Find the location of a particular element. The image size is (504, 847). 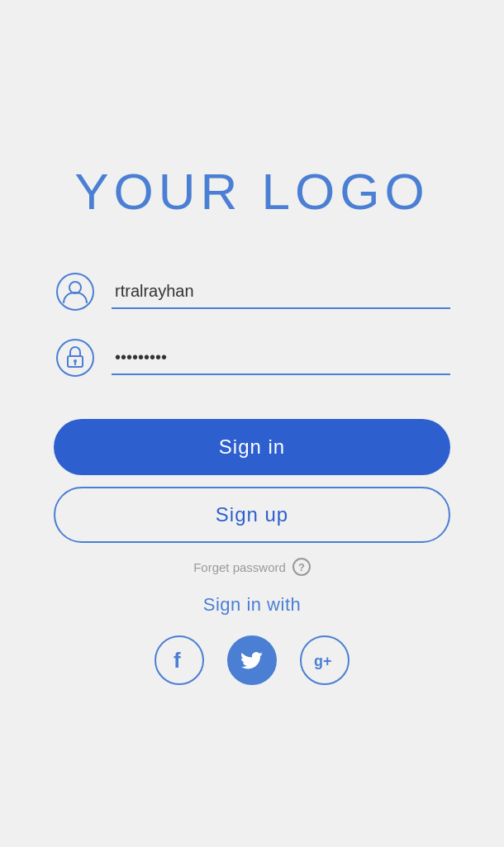

forgot-password-link: Forget password ? is located at coordinates (252, 567).